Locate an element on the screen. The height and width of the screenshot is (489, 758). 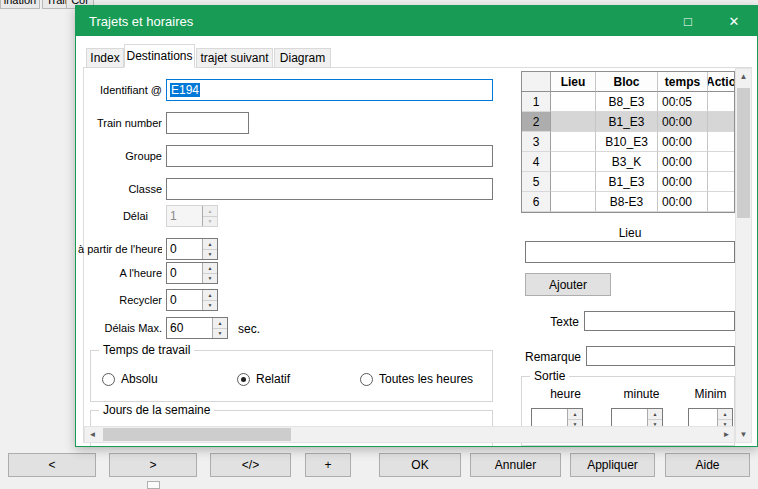
groupe-field is located at coordinates (330, 156).